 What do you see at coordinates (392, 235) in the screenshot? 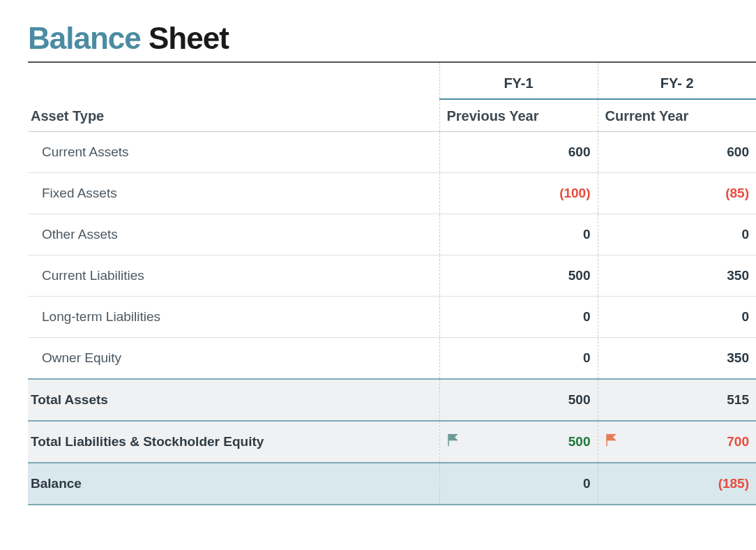
I see `table-row: Other Assets 0 0` at bounding box center [392, 235].